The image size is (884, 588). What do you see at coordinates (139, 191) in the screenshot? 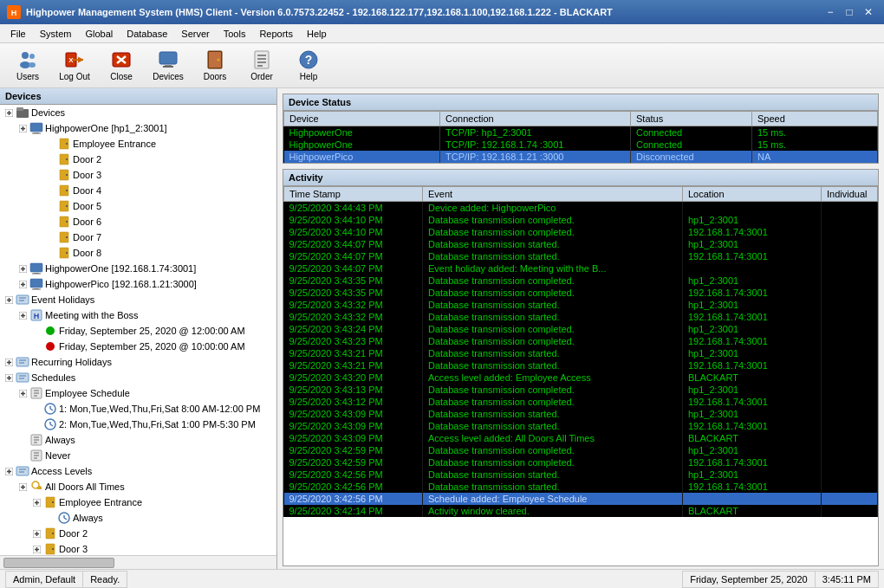
I see `tree-item: Door 4` at bounding box center [139, 191].